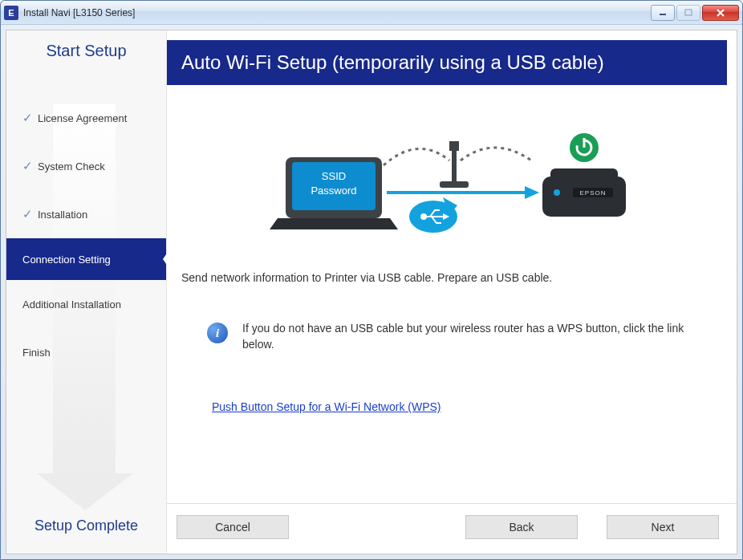 The image size is (743, 560). Describe the element at coordinates (447, 63) in the screenshot. I see `page-title: Auto Wi-Fi Setup (temporarily using a US…` at that location.